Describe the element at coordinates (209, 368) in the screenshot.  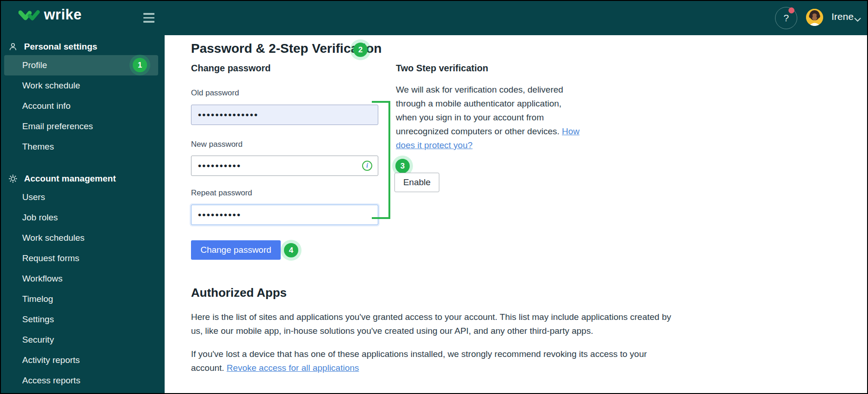
I see `paragraph-line-text: account.` at that location.